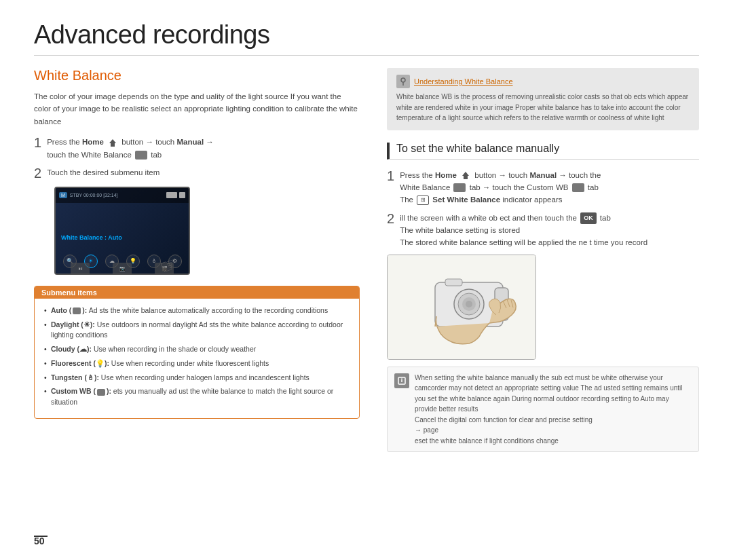  I want to click on note-icon, so click(402, 381).